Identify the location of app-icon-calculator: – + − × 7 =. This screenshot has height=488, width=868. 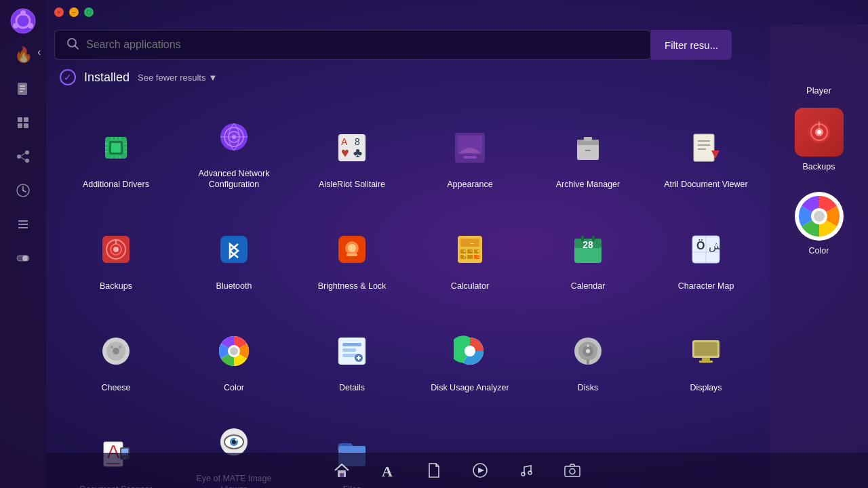
(470, 249).